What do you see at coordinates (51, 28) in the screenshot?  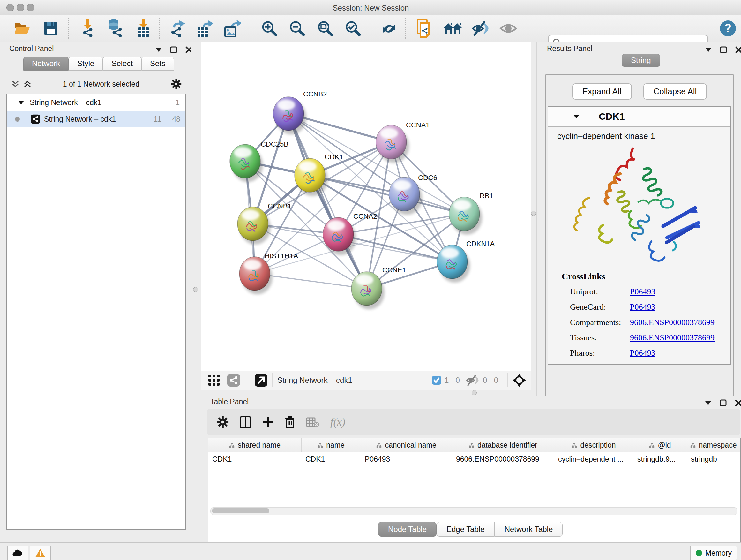 I see `save-session-button` at bounding box center [51, 28].